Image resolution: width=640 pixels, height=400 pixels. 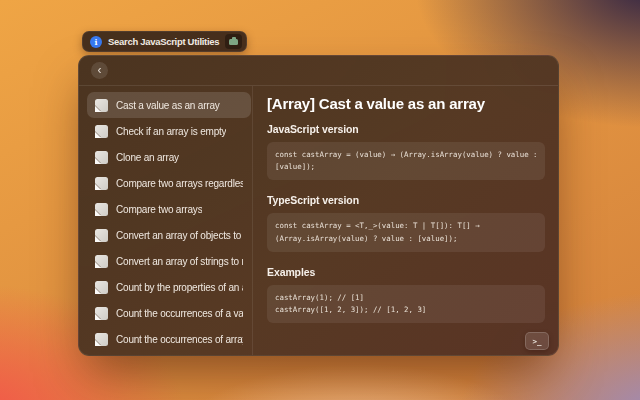 What do you see at coordinates (100, 70) in the screenshot?
I see `back-button: ‹` at bounding box center [100, 70].